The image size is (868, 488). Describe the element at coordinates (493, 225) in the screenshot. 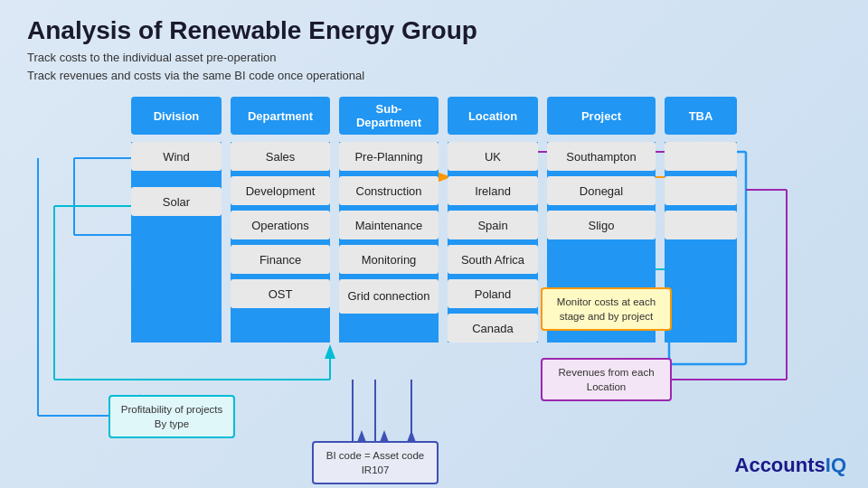

I see `cell-spain: Spain` at that location.